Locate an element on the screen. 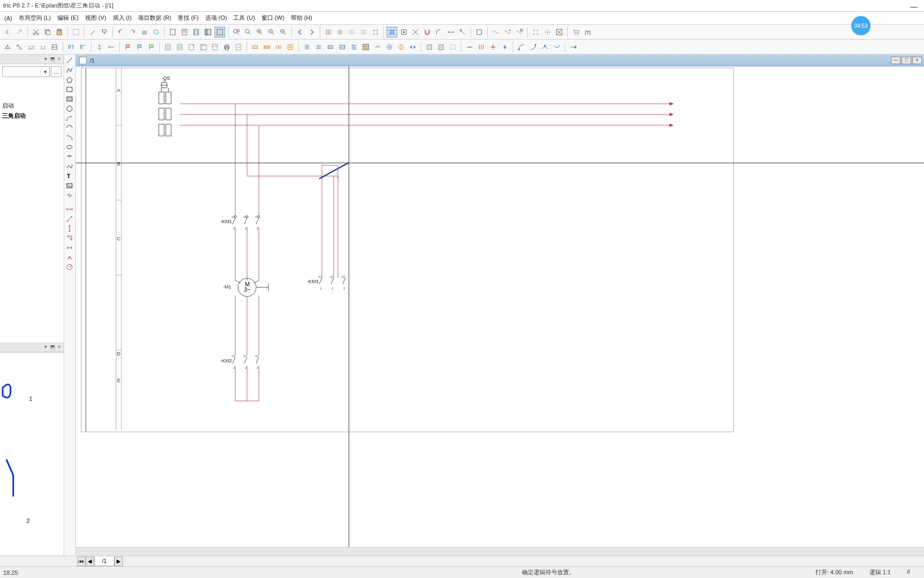 The image size is (924, 578). menu-help: 帮助 (H) is located at coordinates (302, 18).